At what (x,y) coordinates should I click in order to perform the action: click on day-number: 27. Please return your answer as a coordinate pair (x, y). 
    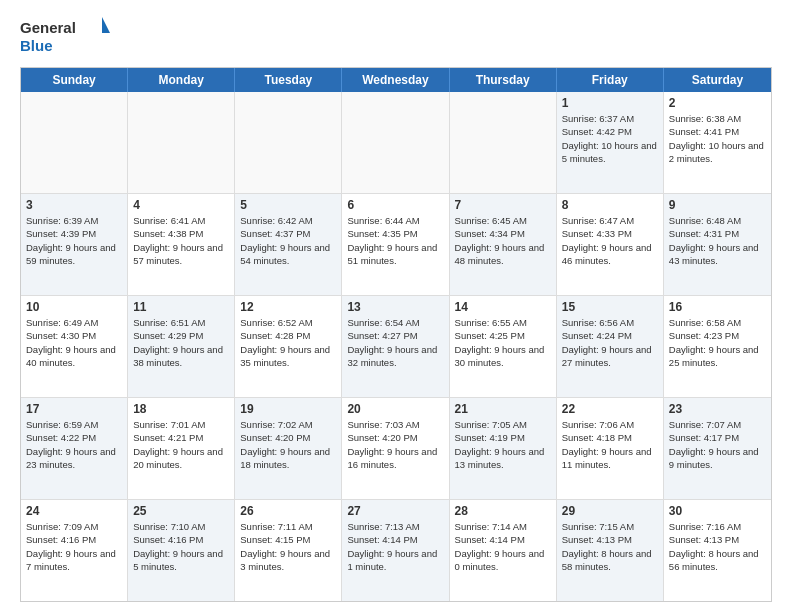
    Looking at the image, I should click on (395, 511).